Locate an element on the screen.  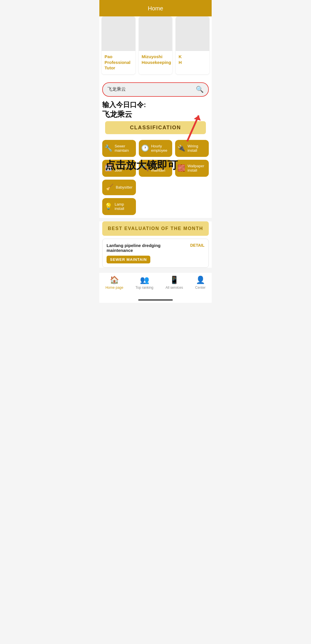
instruction-line1: 输入今日口令: is located at coordinates (156, 105).